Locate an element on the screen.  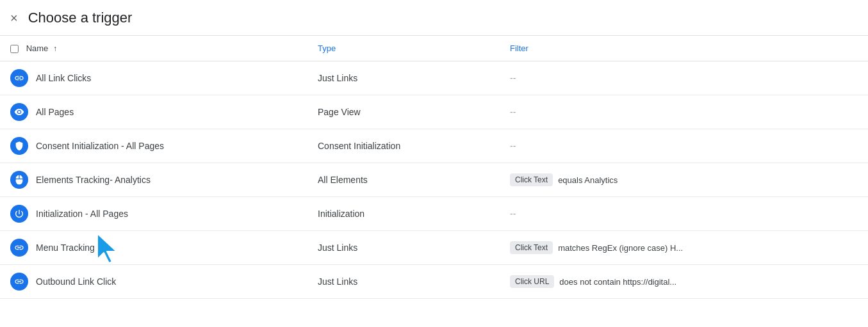
select-all-checkbox is located at coordinates (14, 49).